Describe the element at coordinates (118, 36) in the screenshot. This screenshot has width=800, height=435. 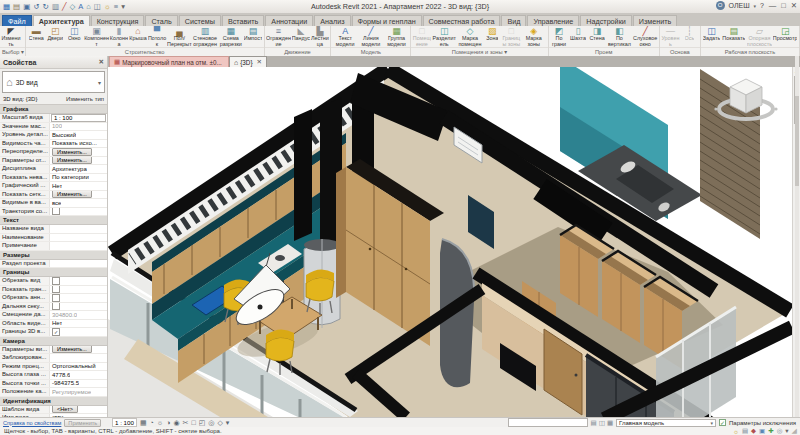
I see `ribbon-tool-column: ▮Колонна` at that location.